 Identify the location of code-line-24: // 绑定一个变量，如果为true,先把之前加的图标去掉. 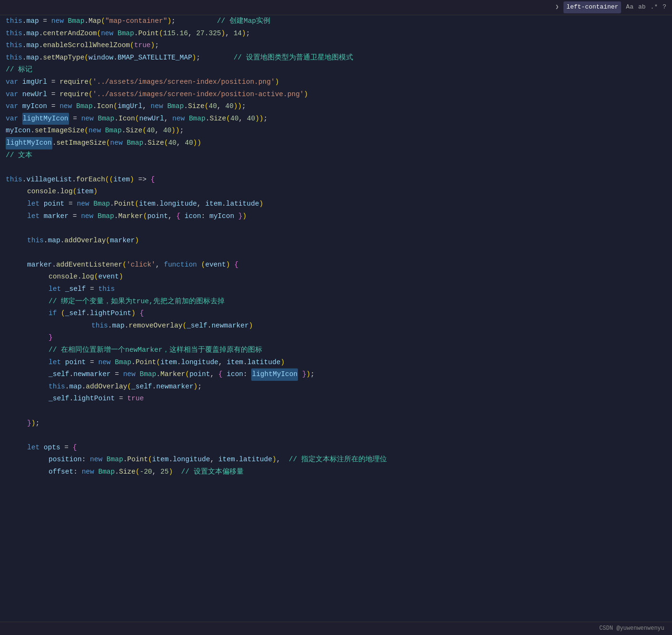
(336, 302).